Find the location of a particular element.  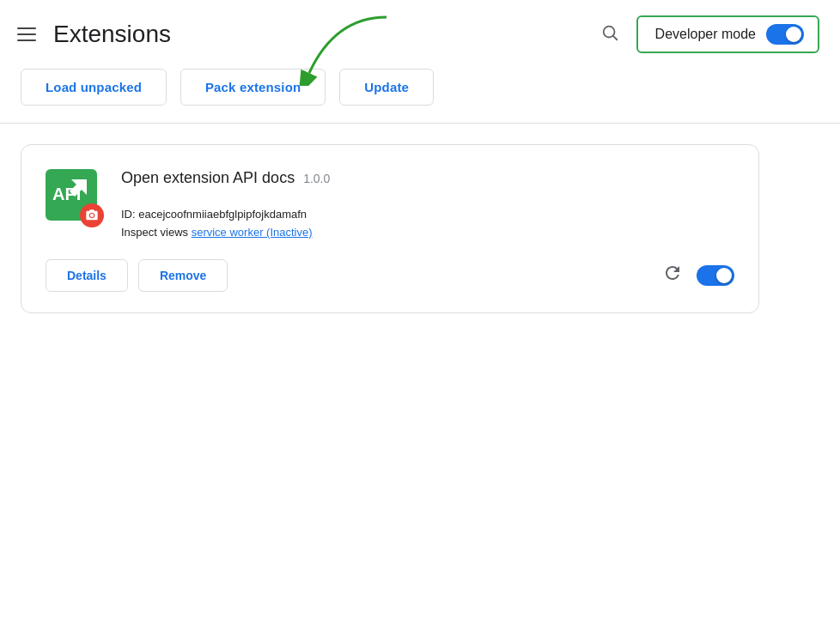

extension-toggle is located at coordinates (715, 276).